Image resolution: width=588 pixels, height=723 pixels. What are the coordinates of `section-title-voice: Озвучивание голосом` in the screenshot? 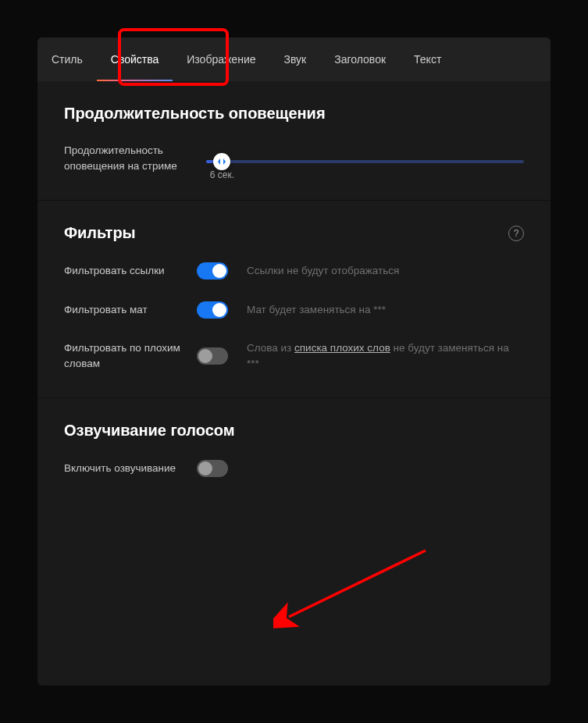 It's located at (294, 431).